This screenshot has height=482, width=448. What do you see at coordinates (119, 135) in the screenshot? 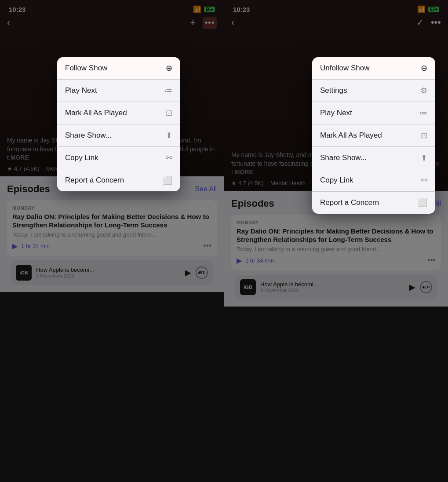
I see `left-menu-share: Share Show... ⬆` at bounding box center [119, 135].